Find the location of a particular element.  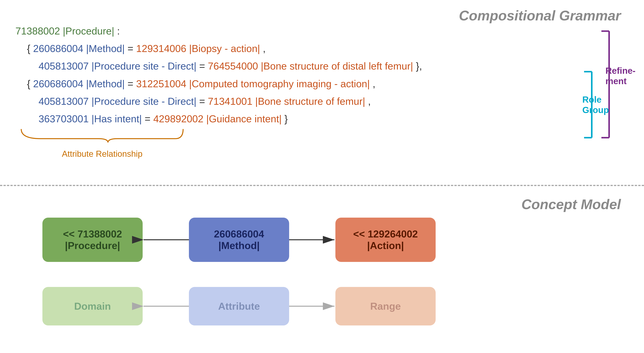

line4-eq: = is located at coordinates (132, 84).